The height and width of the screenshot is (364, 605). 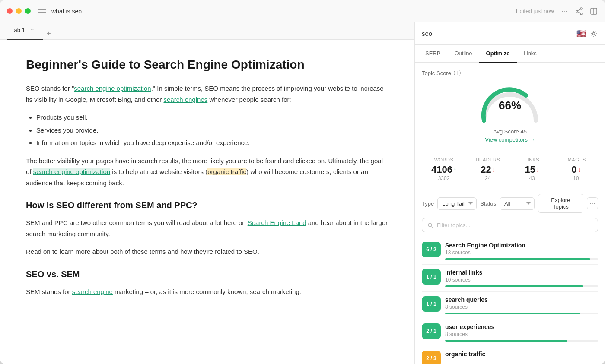 I want to click on topic-badge-5: 2 / 3, so click(x=431, y=358).